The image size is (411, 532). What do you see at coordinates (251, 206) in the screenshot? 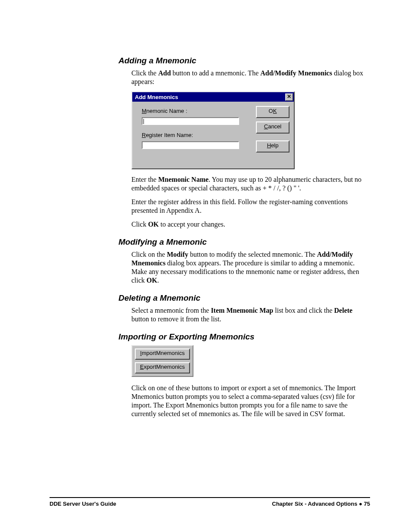
I see `para-adding-3: Enter the register address in this field…` at bounding box center [251, 206].